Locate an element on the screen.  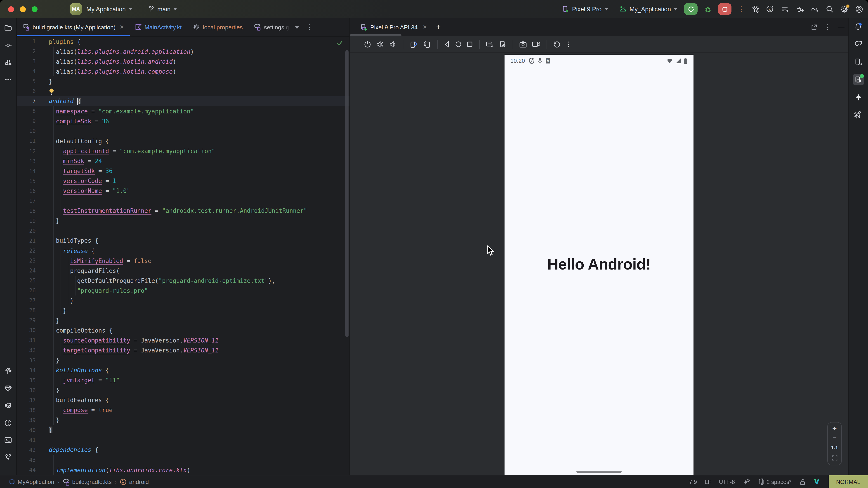
line-number: 31 is located at coordinates (26, 340).